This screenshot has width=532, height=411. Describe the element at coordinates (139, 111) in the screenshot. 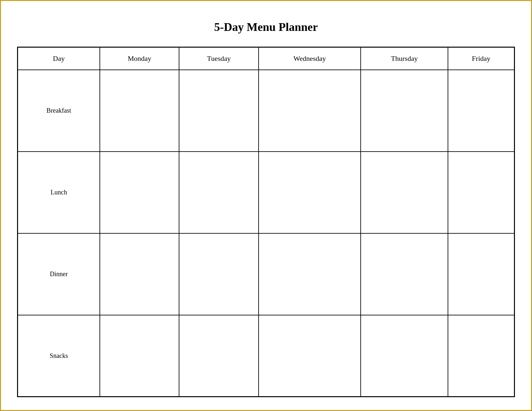

I see `breakfast-monday-cell` at that location.